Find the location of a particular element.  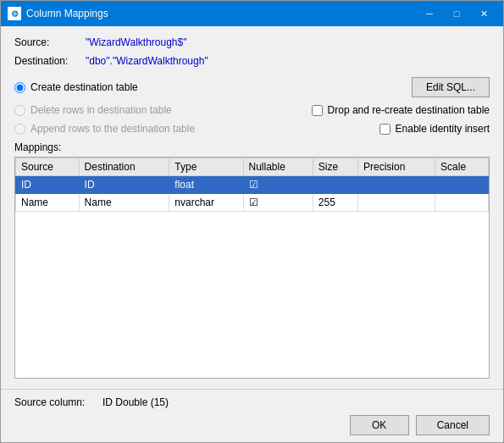

delete-rows-label: Delete rows in destination table is located at coordinates (102, 110).